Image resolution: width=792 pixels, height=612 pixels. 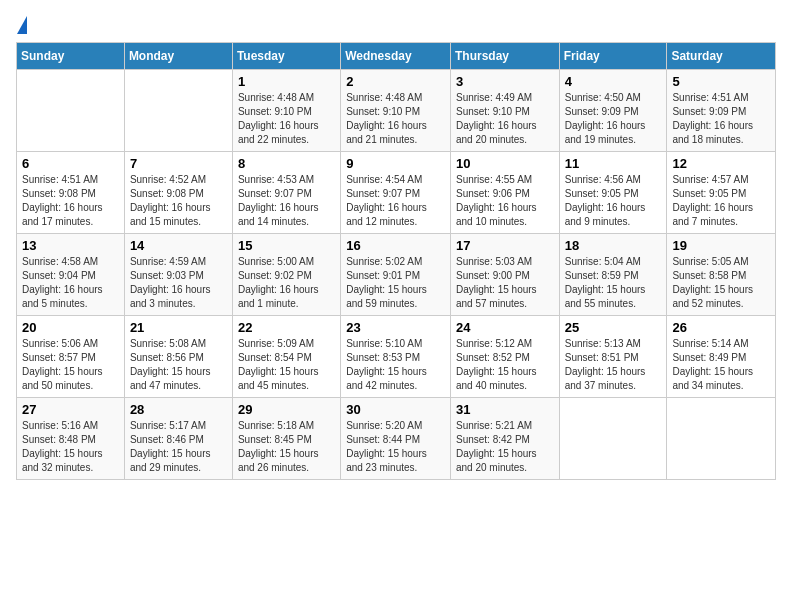 What do you see at coordinates (614, 283) in the screenshot?
I see `day-info: Sunrise: 5:04 AM Sunset: 8:59 PM Dayligh…` at bounding box center [614, 283].